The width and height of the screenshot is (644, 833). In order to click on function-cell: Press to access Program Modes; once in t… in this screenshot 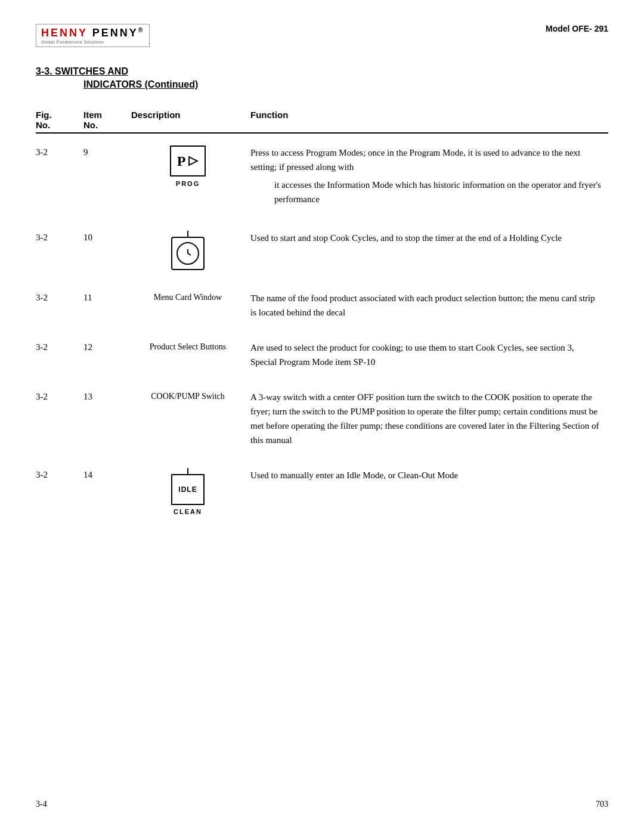, I will do `click(429, 178)`.